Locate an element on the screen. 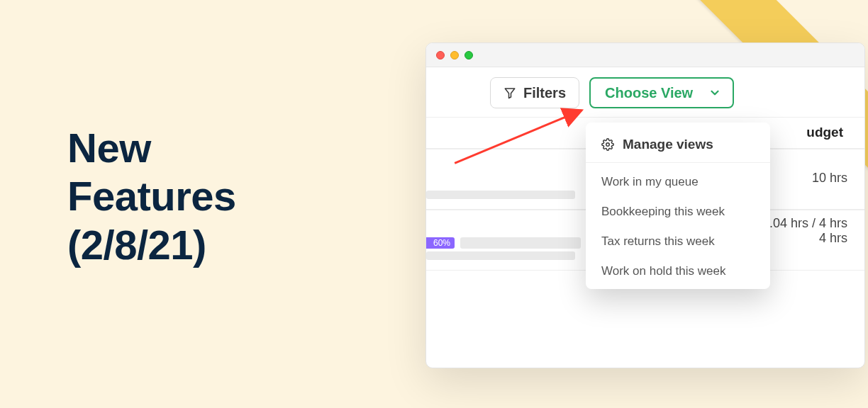 Image resolution: width=868 pixels, height=408 pixels. progress-bar-fill: 60% is located at coordinates (440, 243).